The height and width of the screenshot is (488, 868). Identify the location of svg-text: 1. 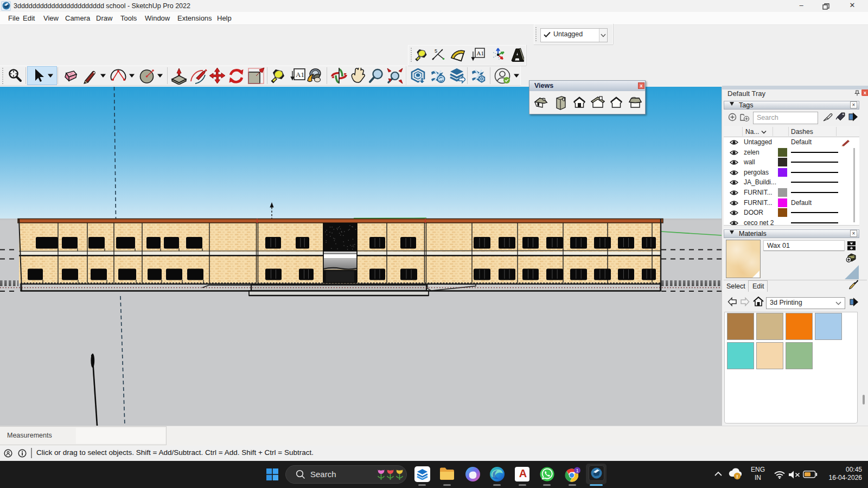
(577, 471).